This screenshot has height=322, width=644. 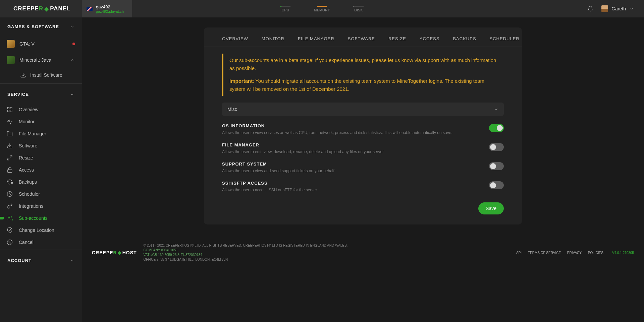 What do you see at coordinates (316, 39) in the screenshot?
I see `tab-filemanager: FILE MANAGER` at bounding box center [316, 39].